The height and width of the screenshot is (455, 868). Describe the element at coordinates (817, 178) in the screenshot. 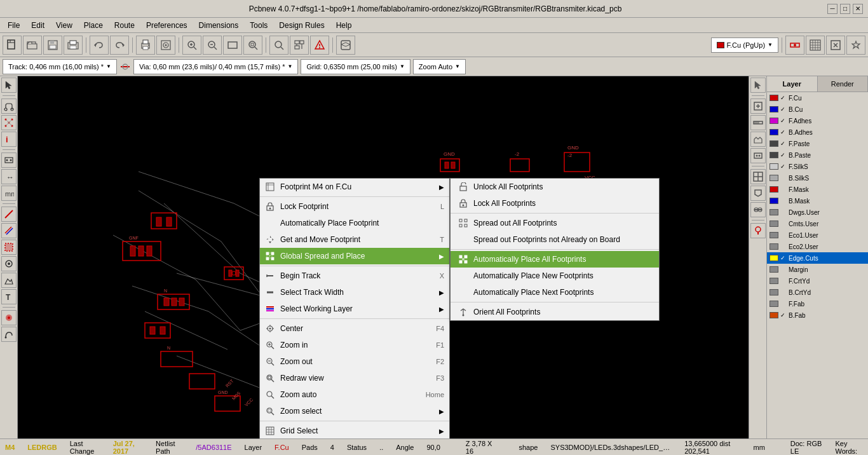

I see `layer-row-bsilks: B.SilkS` at that location.